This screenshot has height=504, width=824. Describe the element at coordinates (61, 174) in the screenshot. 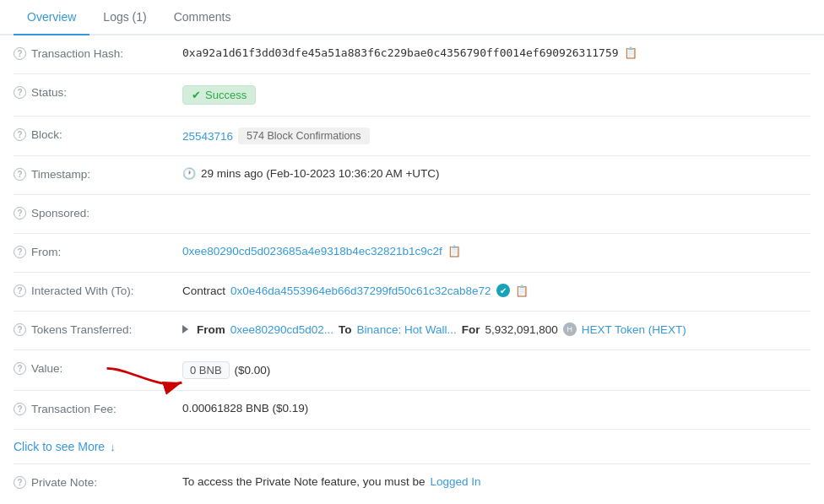

I see `timestamp-label-text: Timestamp:` at that location.